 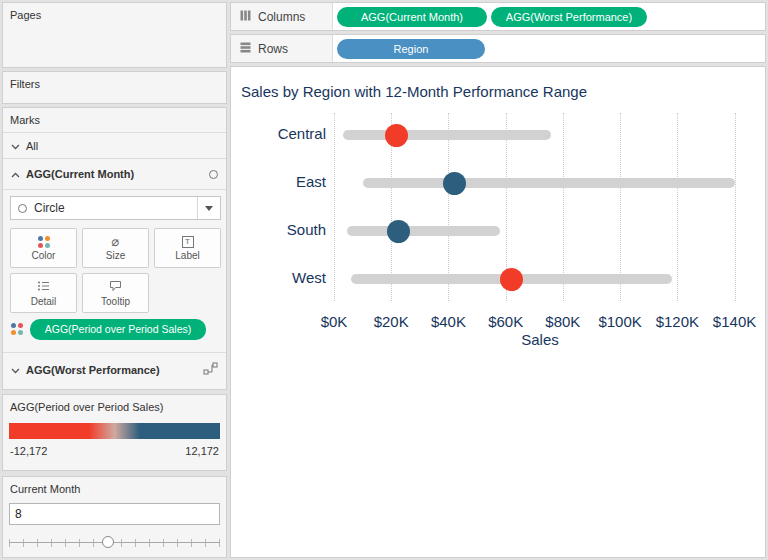 I want to click on columns-shelf-label: Columns, so click(x=282, y=17).